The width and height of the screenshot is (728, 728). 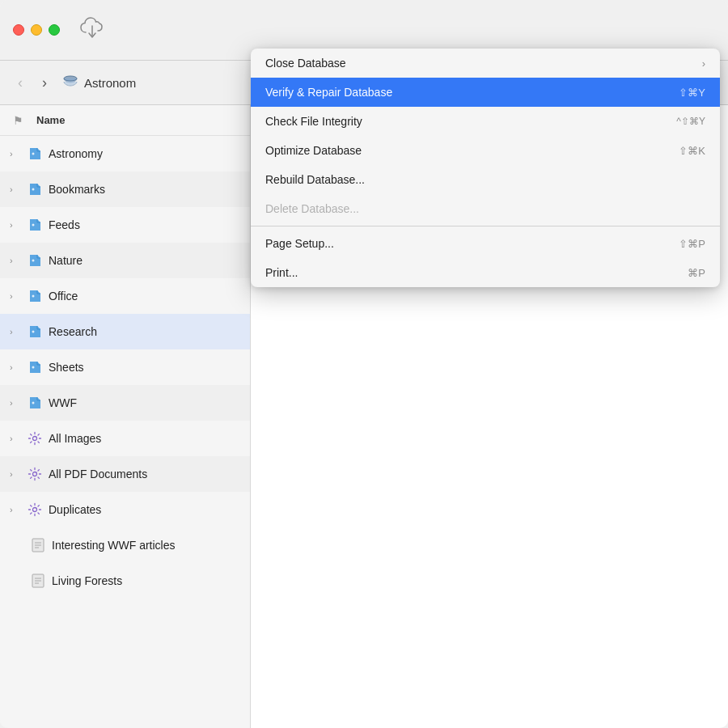 I want to click on sidebar-item-astronomy: › Astronomy, so click(x=125, y=154).